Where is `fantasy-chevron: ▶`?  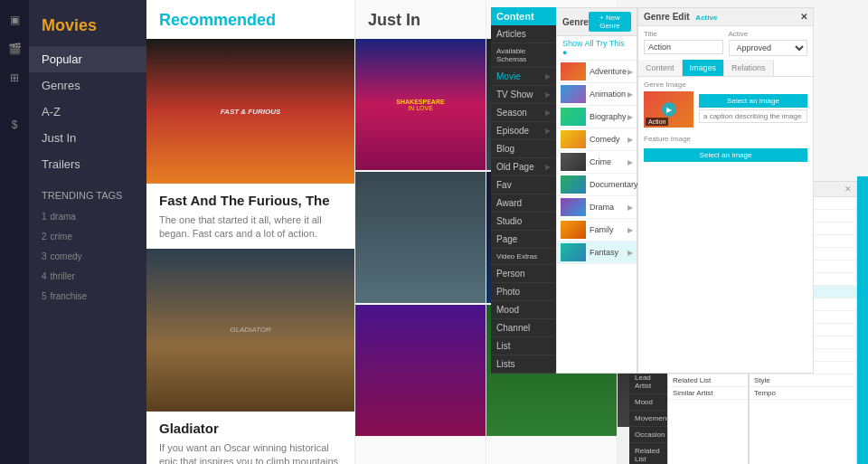 fantasy-chevron: ▶ is located at coordinates (630, 253).